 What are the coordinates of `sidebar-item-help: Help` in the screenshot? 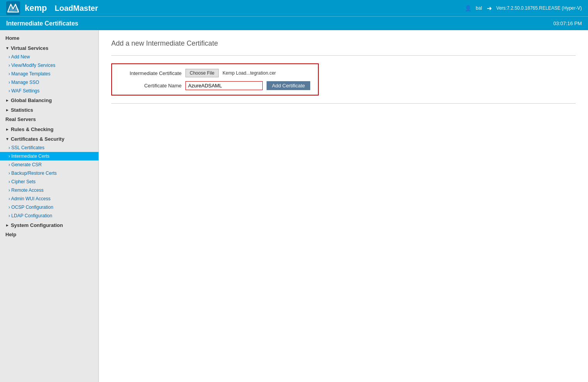 It's located at (49, 234).